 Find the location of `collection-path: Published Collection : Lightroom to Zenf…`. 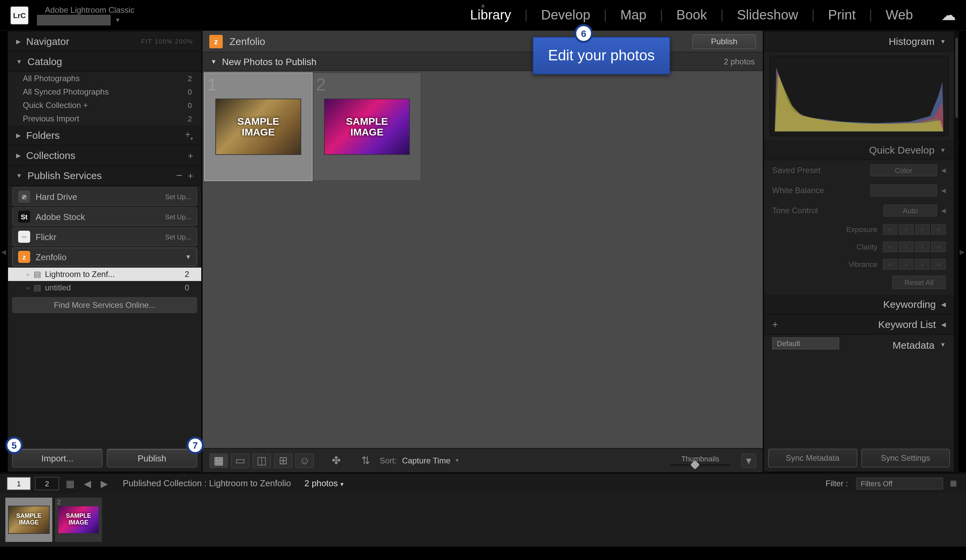

collection-path: Published Collection : Lightroom to Zenf… is located at coordinates (207, 483).